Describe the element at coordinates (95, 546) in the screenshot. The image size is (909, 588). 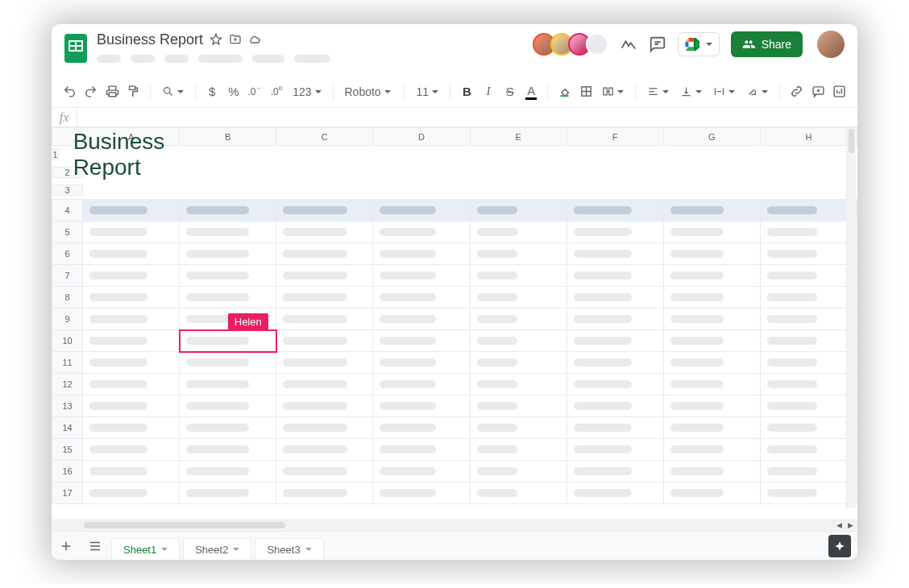
I see `all-sheets-button` at that location.